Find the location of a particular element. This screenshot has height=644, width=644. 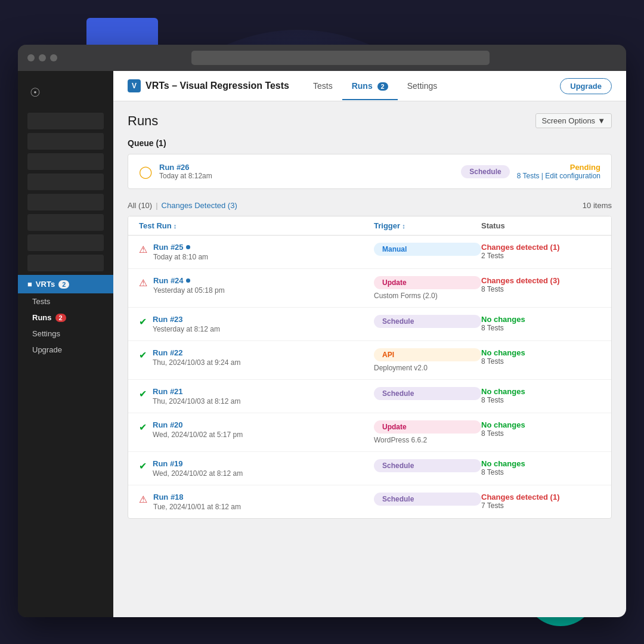

run-info: Run #20 Wed, 2024/10/02 at 5:17 pm is located at coordinates (198, 429).